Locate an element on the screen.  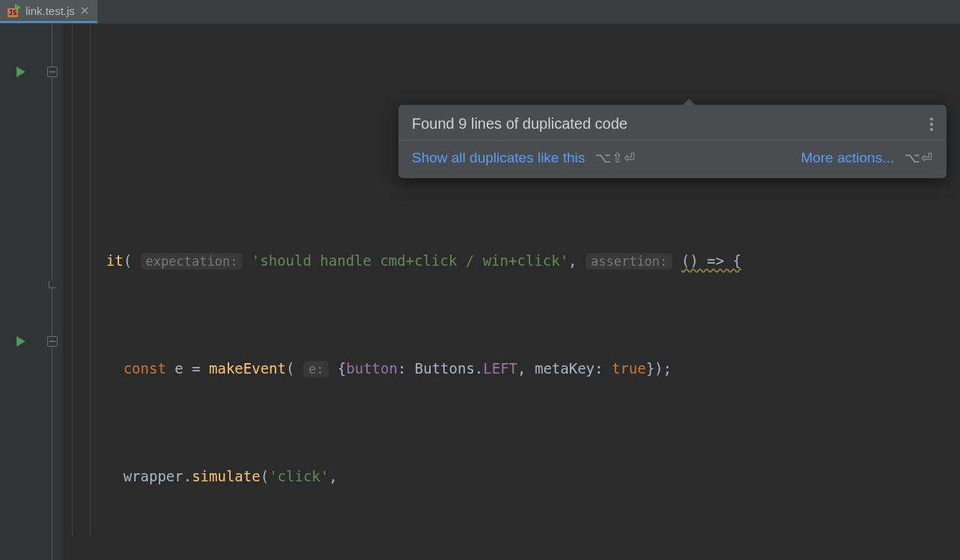
inlay-hint: assertion: is located at coordinates (629, 261).